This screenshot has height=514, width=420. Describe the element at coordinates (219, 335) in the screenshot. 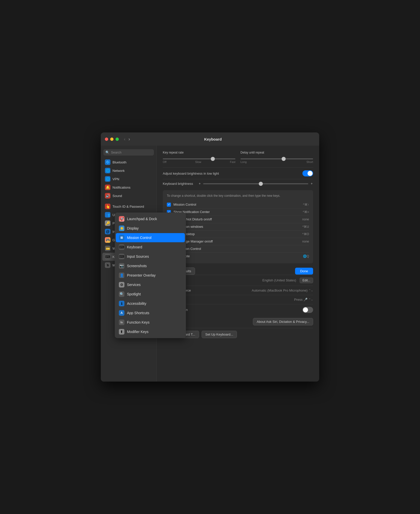

I see `setup-keyboard-button: Set Up Keyboard...` at that location.